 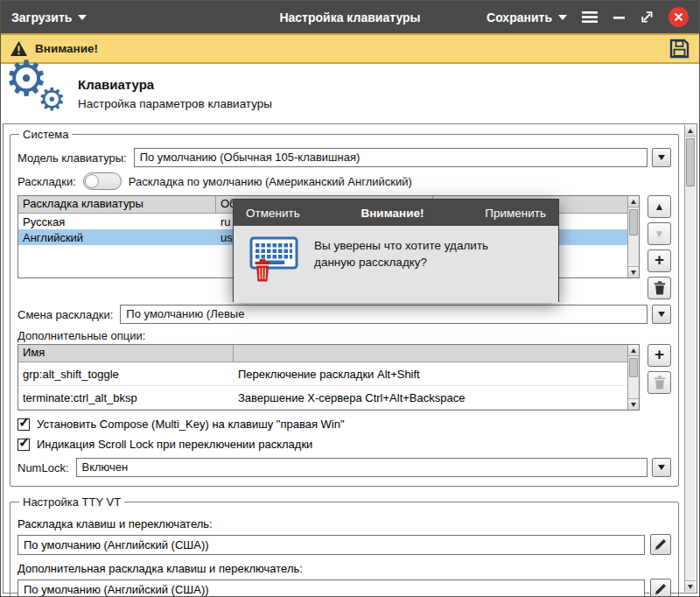 I want to click on keyboard-model-select: По умолчанию (Обычная 105-клавишная), so click(x=402, y=158).